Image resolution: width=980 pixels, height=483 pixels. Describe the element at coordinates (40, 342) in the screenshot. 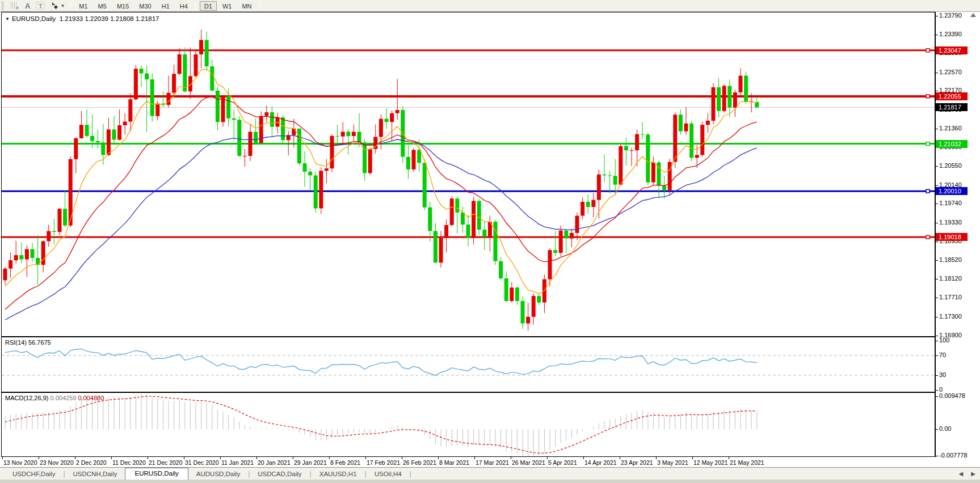

I see `rsi-value: 56.7675` at that location.